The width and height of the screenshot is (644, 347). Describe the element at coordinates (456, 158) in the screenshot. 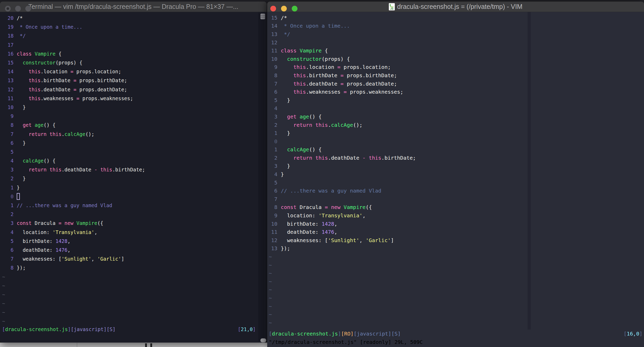

I see `code-line: 2 return this.deathDate - this.birthDate…` at that location.